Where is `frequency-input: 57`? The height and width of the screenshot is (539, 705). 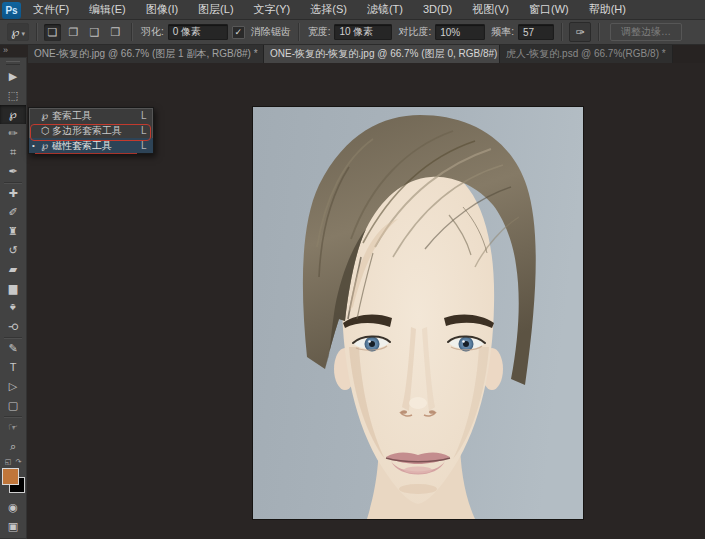 frequency-input: 57 is located at coordinates (536, 32).